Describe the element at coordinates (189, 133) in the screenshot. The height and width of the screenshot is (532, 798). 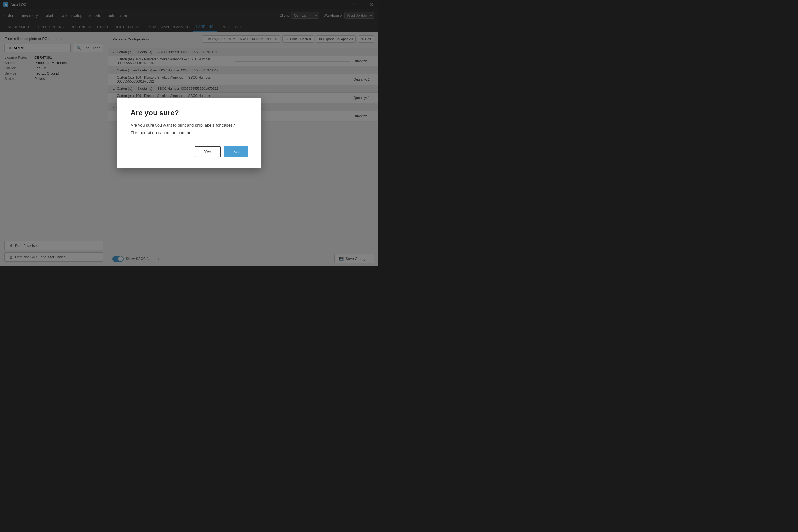
I see `modal-warning: This operation cannot be undone.` at that location.